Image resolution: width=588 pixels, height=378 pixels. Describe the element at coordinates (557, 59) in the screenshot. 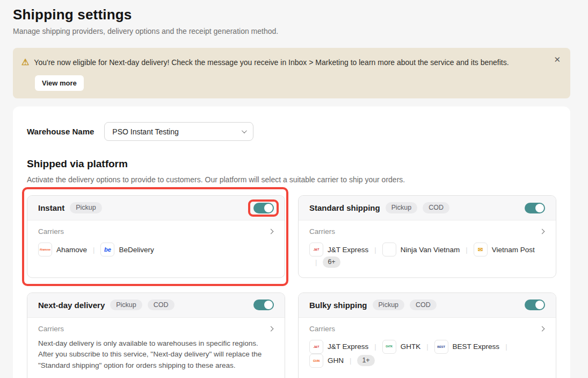

I see `close-icon: ✕` at that location.